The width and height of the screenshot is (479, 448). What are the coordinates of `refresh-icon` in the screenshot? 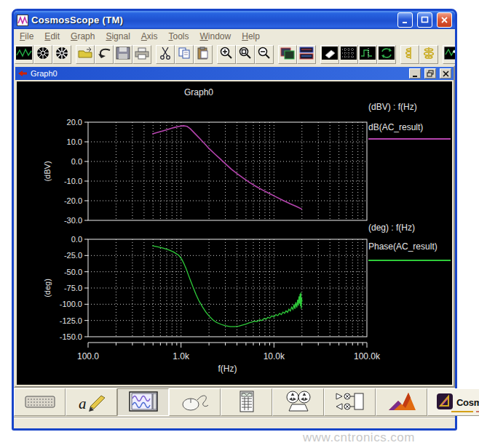 It's located at (387, 54).